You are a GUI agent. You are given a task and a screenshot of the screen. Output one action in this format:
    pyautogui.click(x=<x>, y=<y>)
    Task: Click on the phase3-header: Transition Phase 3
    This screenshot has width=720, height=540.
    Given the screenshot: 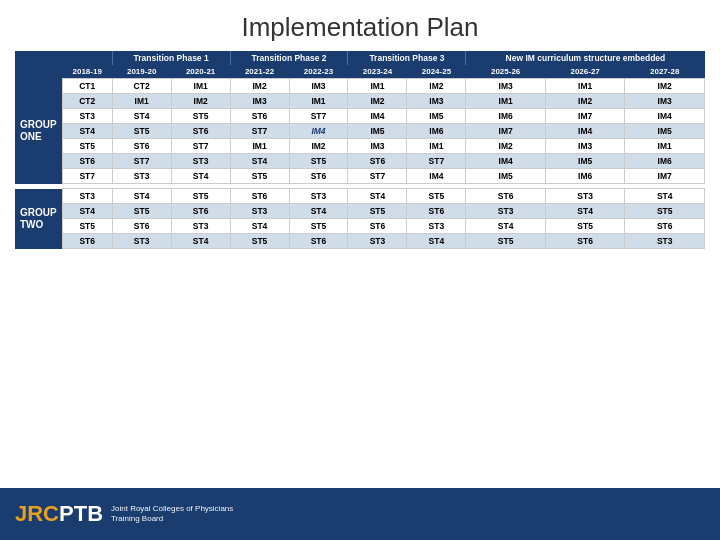 What is the action you would take?
    pyautogui.click(x=407, y=58)
    